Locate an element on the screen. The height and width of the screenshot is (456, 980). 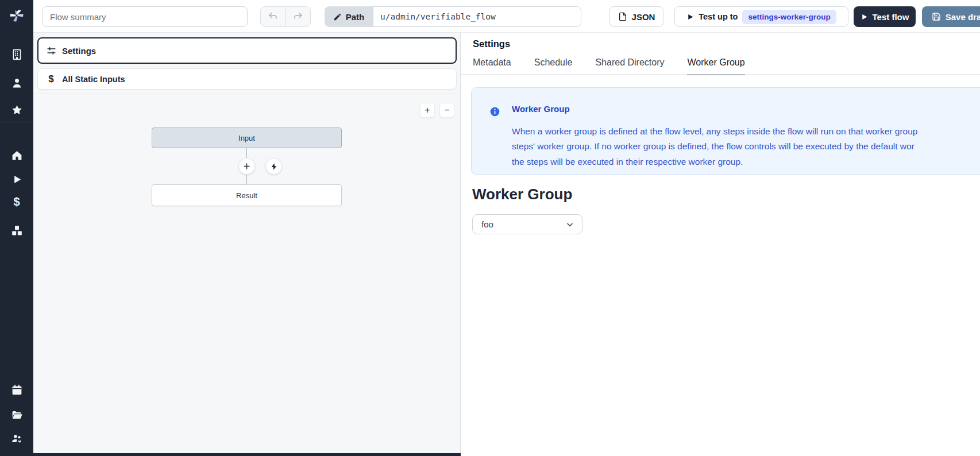
sidebar-item-folders is located at coordinates (17, 415).